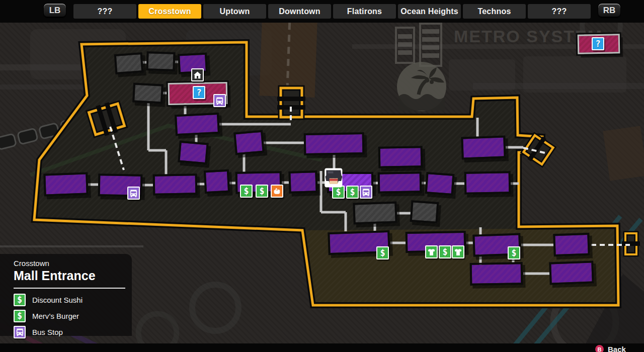 The image size is (644, 352). What do you see at coordinates (234, 11) in the screenshot?
I see `tab-uptown: Uptown` at bounding box center [234, 11].